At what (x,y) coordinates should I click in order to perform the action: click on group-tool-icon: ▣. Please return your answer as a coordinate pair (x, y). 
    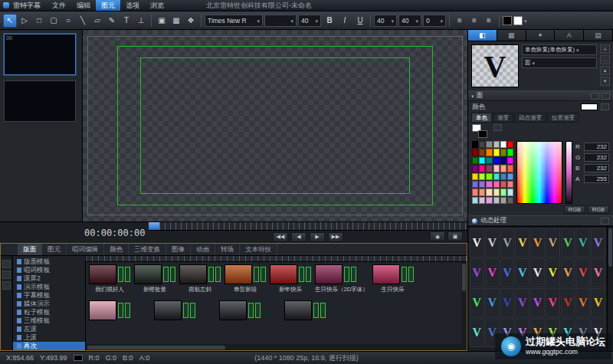
    Looking at the image, I should click on (162, 21).